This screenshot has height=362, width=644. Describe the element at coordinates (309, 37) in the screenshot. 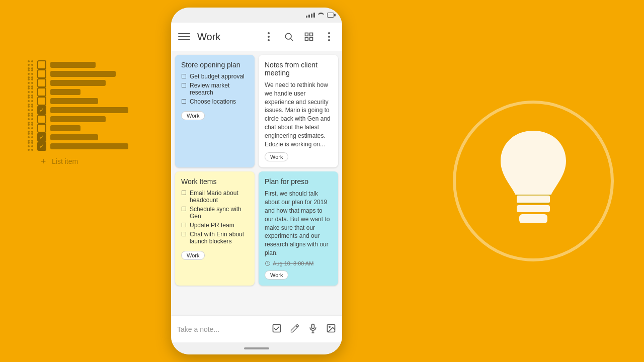

I see `layout-button` at that location.